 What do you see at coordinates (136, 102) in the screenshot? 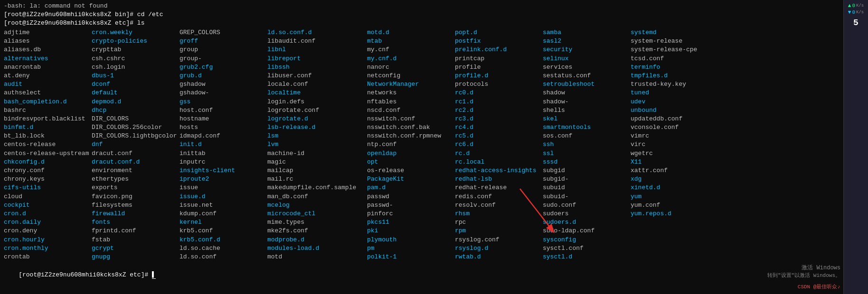
I see `list-item: depmod.d` at bounding box center [136, 102].